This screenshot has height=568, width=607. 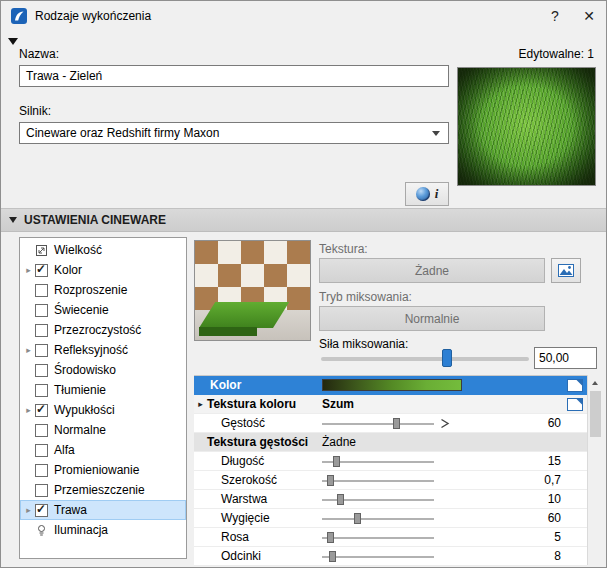 I want to click on tree-item-wypuklosci: Wypukłości, so click(x=103, y=410).